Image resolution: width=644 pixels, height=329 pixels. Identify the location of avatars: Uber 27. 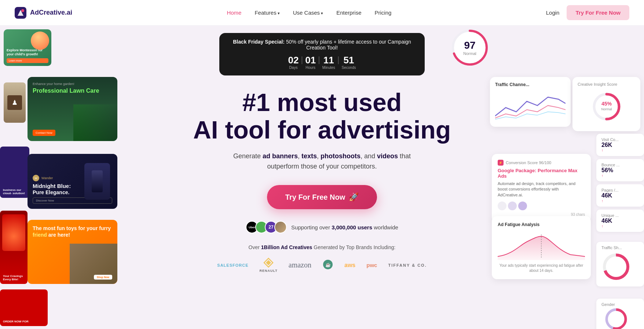
(266, 227).